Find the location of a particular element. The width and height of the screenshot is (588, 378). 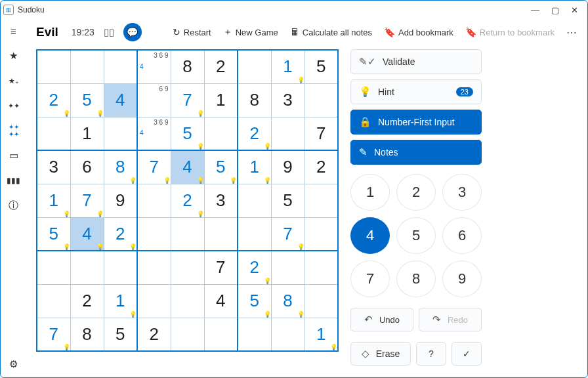

cell-2-1: 1 is located at coordinates (87, 134).